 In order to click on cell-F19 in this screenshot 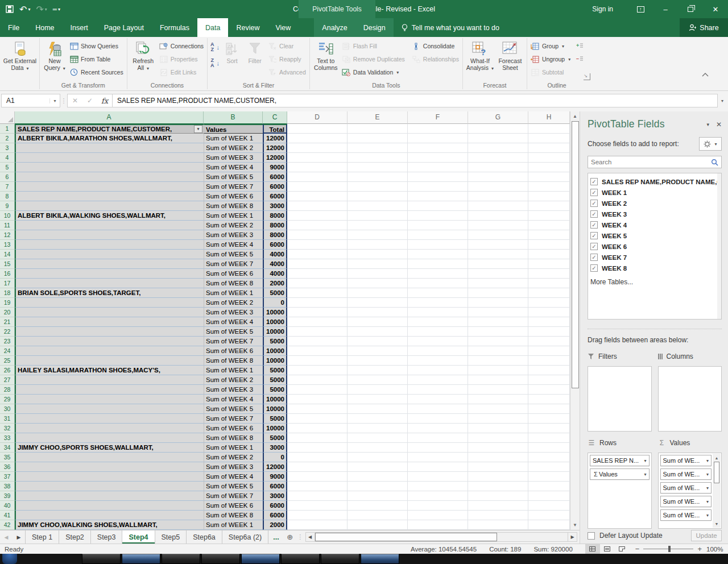, I will do `click(438, 302)`.